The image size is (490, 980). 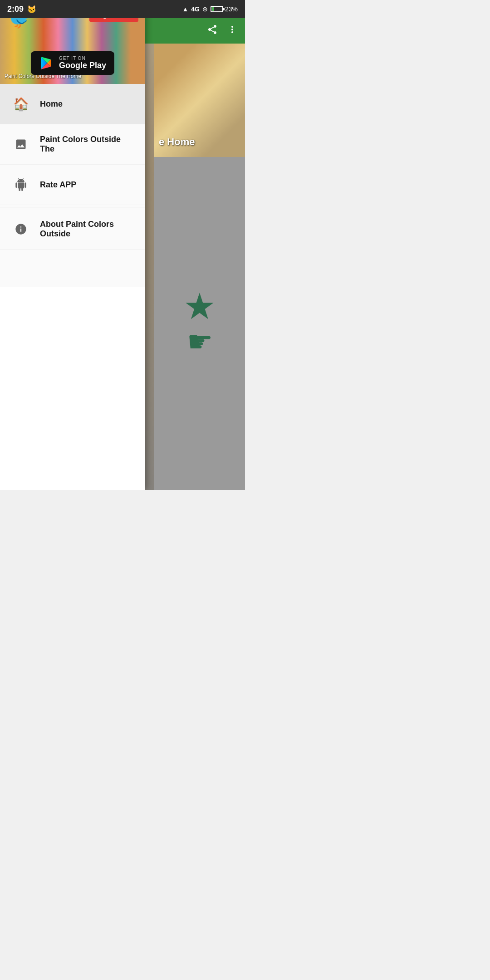 I want to click on android-icon, so click(x=21, y=185).